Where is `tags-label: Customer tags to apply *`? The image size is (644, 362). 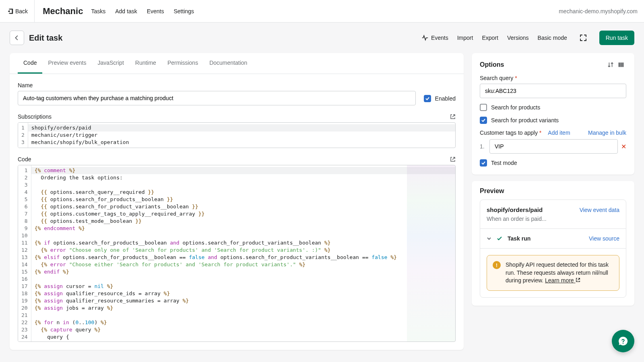 tags-label: Customer tags to apply * is located at coordinates (510, 133).